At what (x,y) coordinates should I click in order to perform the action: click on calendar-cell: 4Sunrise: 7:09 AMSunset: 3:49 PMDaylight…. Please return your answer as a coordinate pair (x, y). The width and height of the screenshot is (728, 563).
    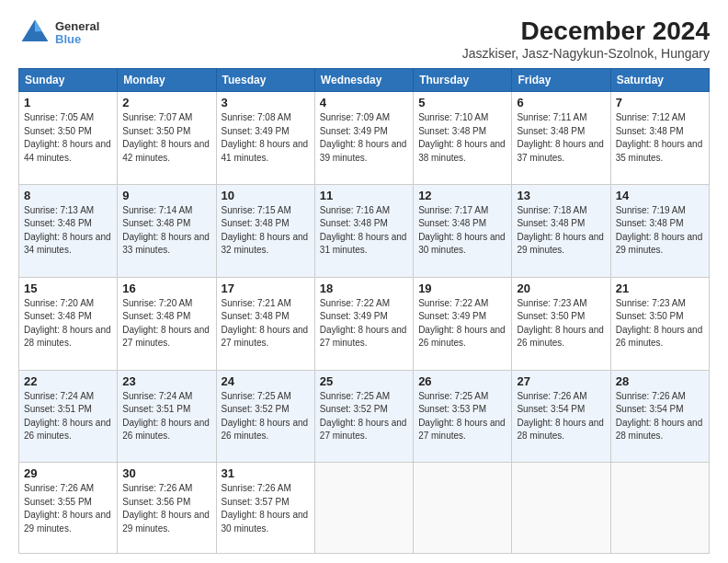
    Looking at the image, I should click on (364, 138).